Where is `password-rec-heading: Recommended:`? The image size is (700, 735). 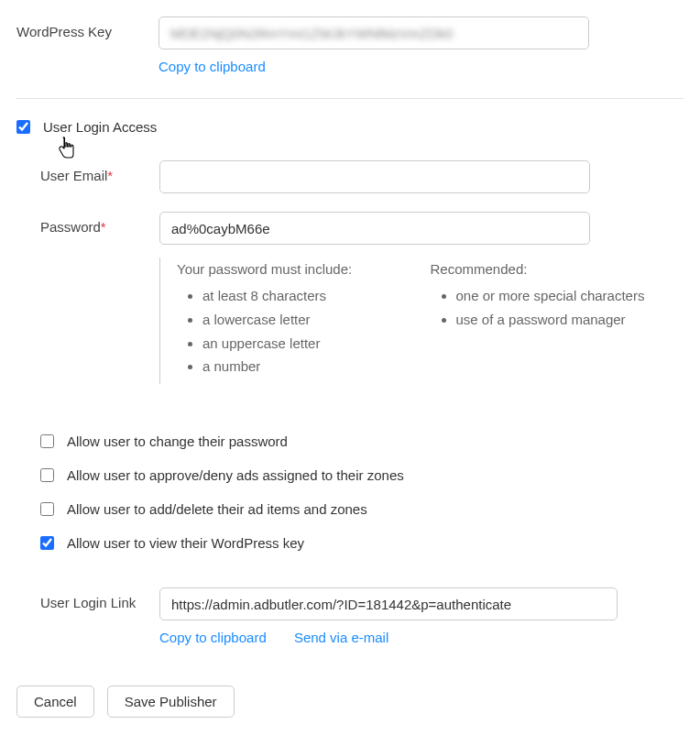
password-rec-heading: Recommended: is located at coordinates (557, 269).